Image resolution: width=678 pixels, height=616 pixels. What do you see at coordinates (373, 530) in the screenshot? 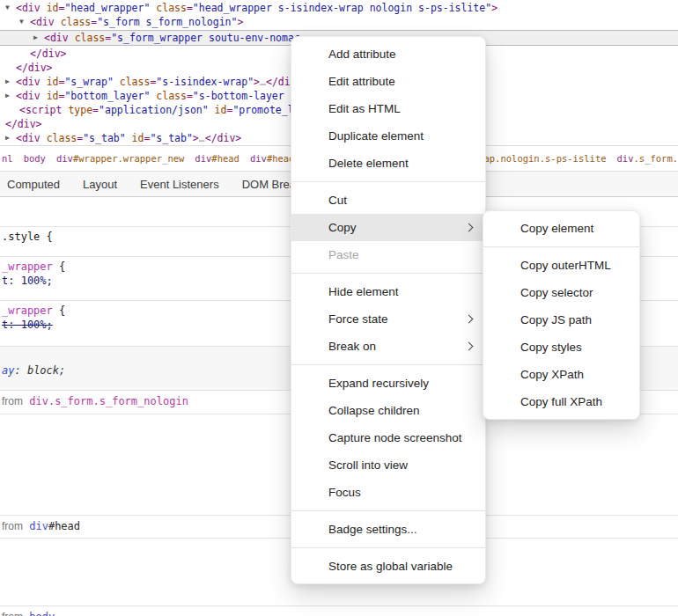
I see `menu-item-label: Badge settings...` at bounding box center [373, 530].